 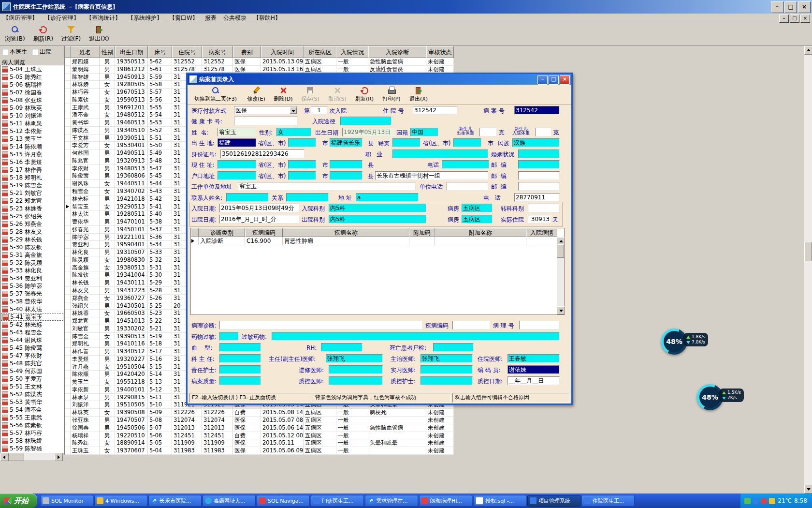 I want to click on occupation-input, so click(x=440, y=154).